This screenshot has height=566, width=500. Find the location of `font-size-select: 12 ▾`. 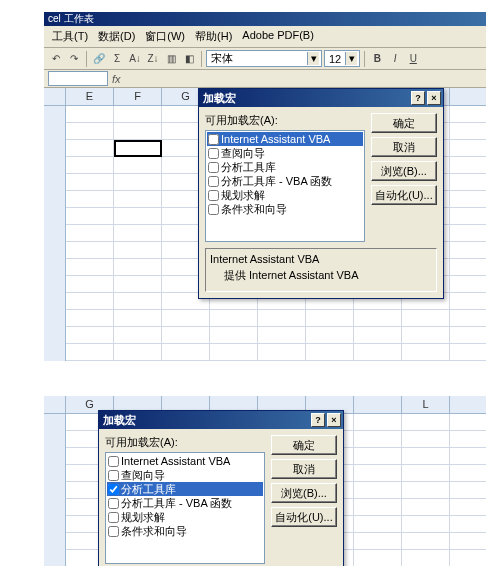

font-size-select: 12 ▾ is located at coordinates (342, 58).